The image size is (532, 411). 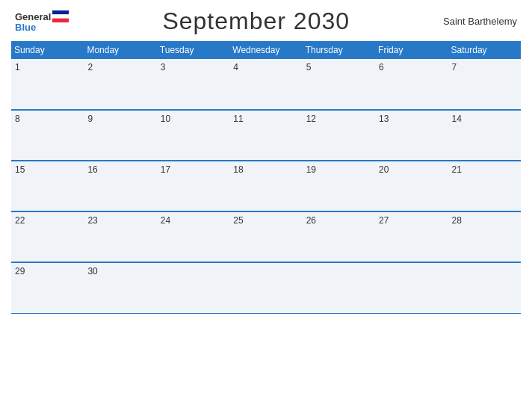 What do you see at coordinates (19, 271) in the screenshot?
I see `day-number: 29` at bounding box center [19, 271].